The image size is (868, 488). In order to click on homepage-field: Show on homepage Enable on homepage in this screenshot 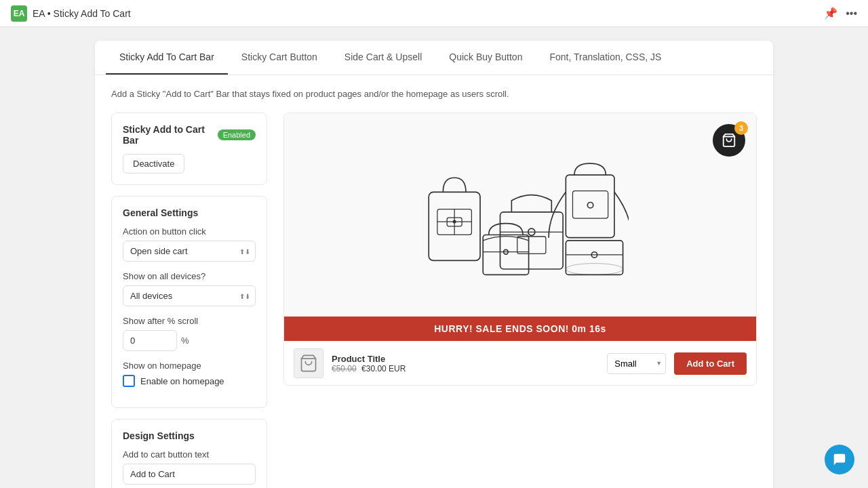, I will do `click(189, 374)`.